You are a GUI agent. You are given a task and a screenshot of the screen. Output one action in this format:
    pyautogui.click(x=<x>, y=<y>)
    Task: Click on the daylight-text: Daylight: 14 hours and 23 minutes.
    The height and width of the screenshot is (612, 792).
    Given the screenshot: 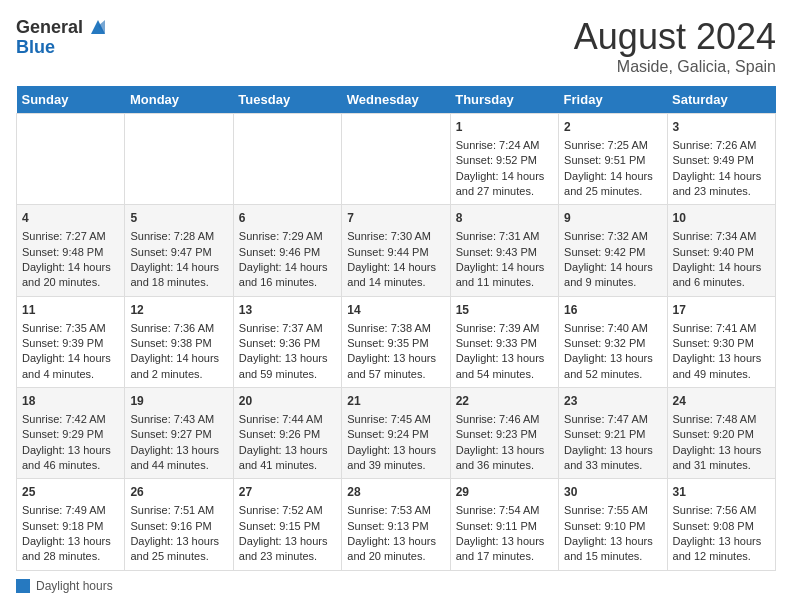 What is the action you would take?
    pyautogui.click(x=718, y=184)
    